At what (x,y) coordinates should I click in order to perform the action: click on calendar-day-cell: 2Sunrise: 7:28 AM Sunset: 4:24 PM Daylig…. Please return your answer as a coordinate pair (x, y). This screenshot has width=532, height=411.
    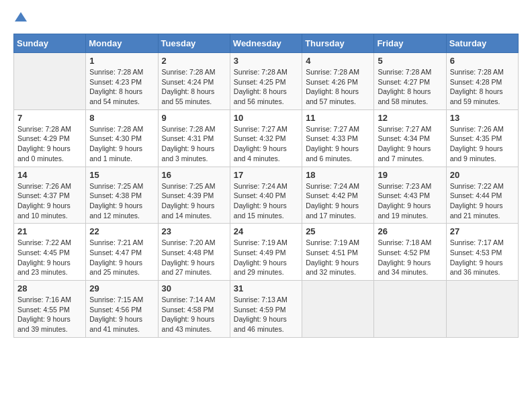
    Looking at the image, I should click on (193, 82).